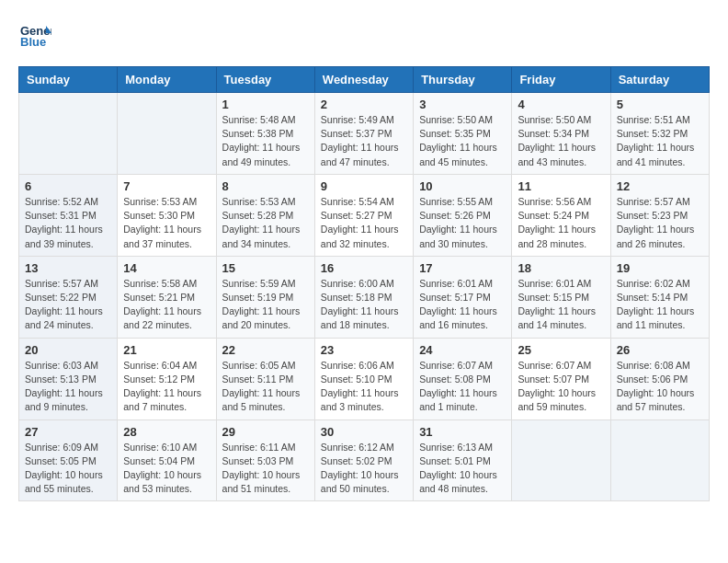  What do you see at coordinates (660, 386) in the screenshot?
I see `day-info: Sunrise: 6:08 AM Sunset: 5:06 PM Dayligh…` at bounding box center [660, 386].